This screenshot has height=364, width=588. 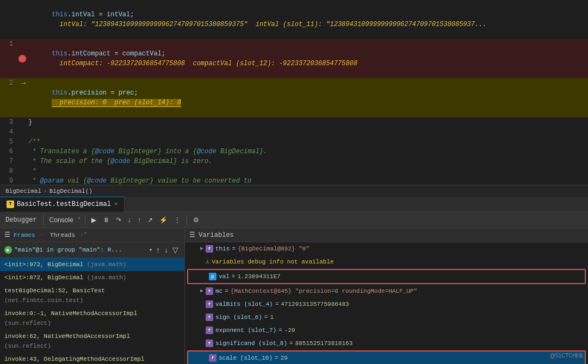 I want to click on variable-row-val: p val = 1.23894311E7, so click(x=386, y=277).